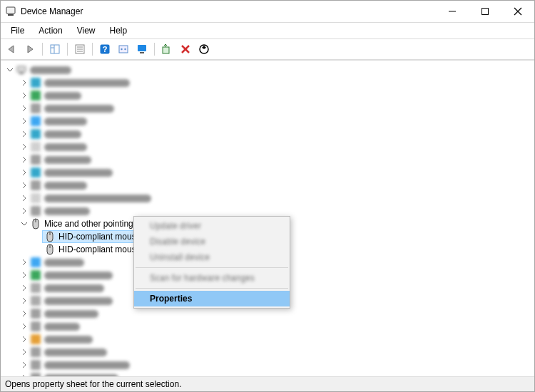 This screenshot has width=535, height=392. What do you see at coordinates (55, 49) in the screenshot?
I see `show-hide-tree-icon` at bounding box center [55, 49].